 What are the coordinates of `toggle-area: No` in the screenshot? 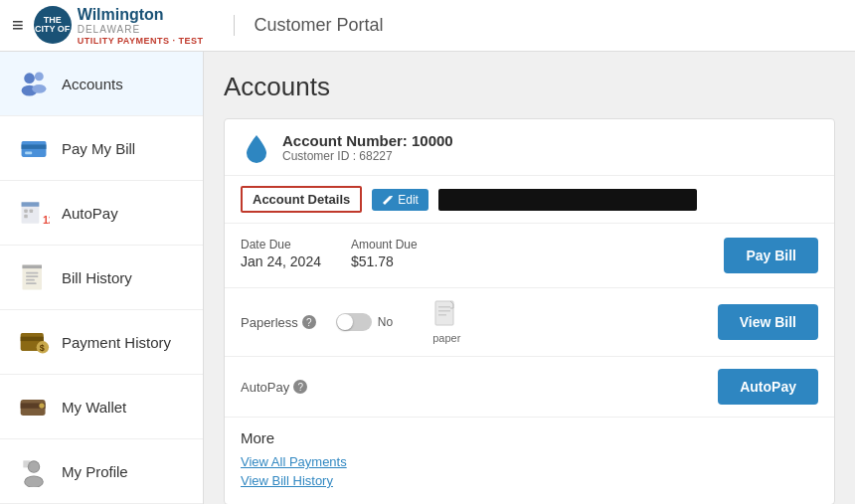 It's located at (364, 322).